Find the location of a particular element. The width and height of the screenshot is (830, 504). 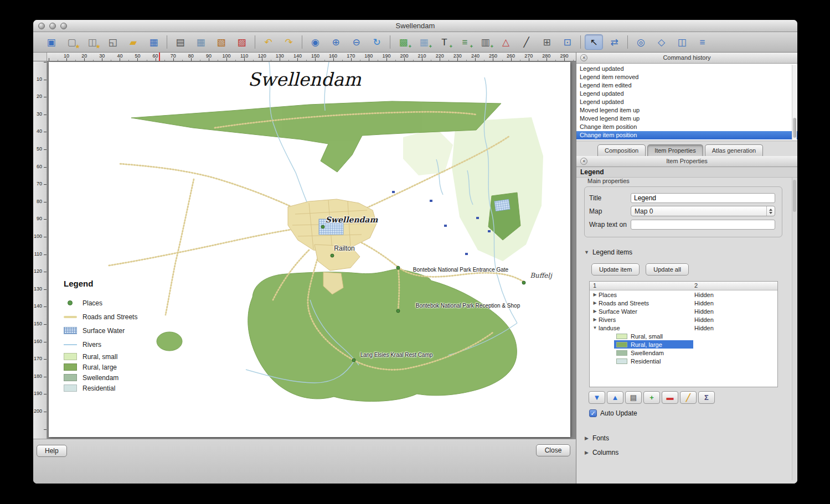

align-items-button: ≡ is located at coordinates (702, 42).